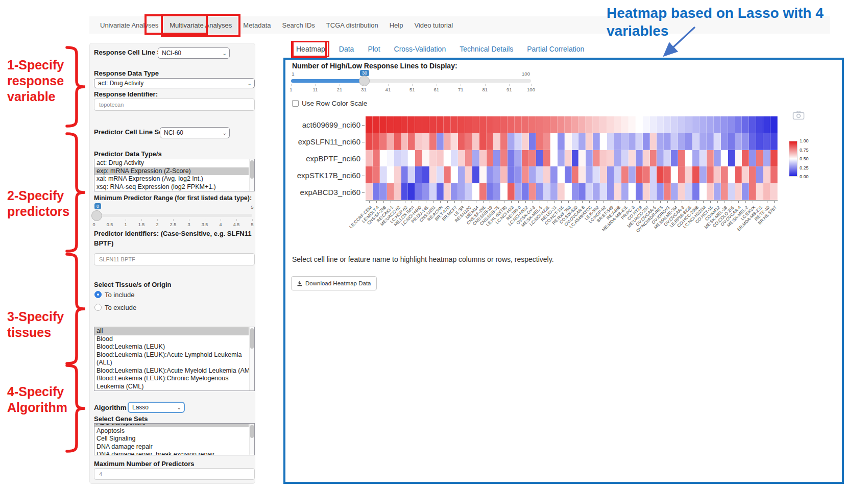  What do you see at coordinates (175, 175) in the screenshot?
I see `predictor-data-types-listbox: act: Drug Activityexp: mRNA Expression (…` at bounding box center [175, 175].